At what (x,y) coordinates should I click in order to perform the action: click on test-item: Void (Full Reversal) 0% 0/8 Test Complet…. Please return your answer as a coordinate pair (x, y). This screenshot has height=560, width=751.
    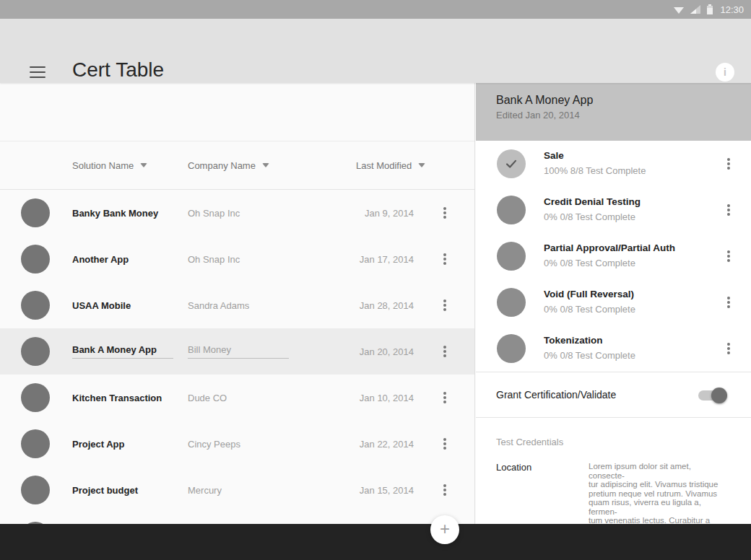
    Looking at the image, I should click on (614, 302).